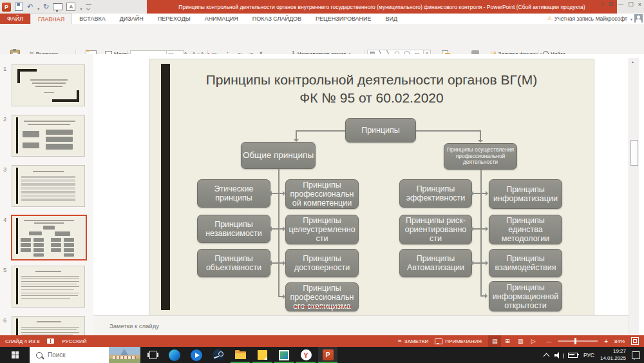 The height and width of the screenshot is (363, 644). Describe the element at coordinates (634, 153) in the screenshot. I see `scrollbar-thumb` at that location.